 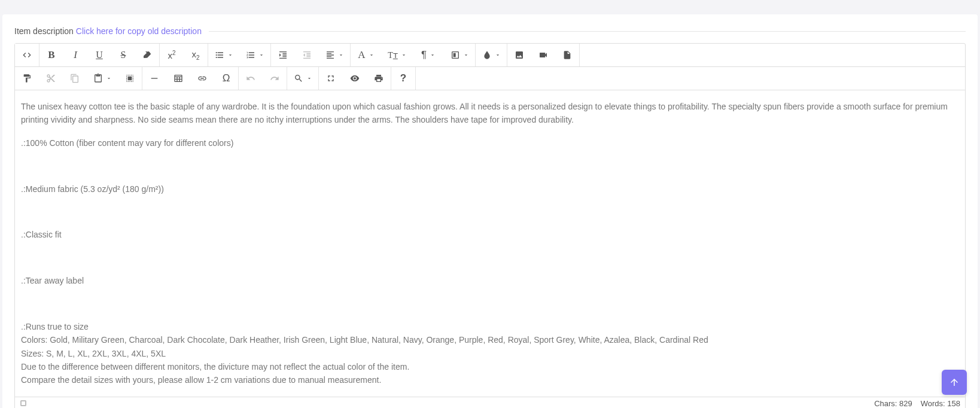 I want to click on select-all-button, so click(x=130, y=78).